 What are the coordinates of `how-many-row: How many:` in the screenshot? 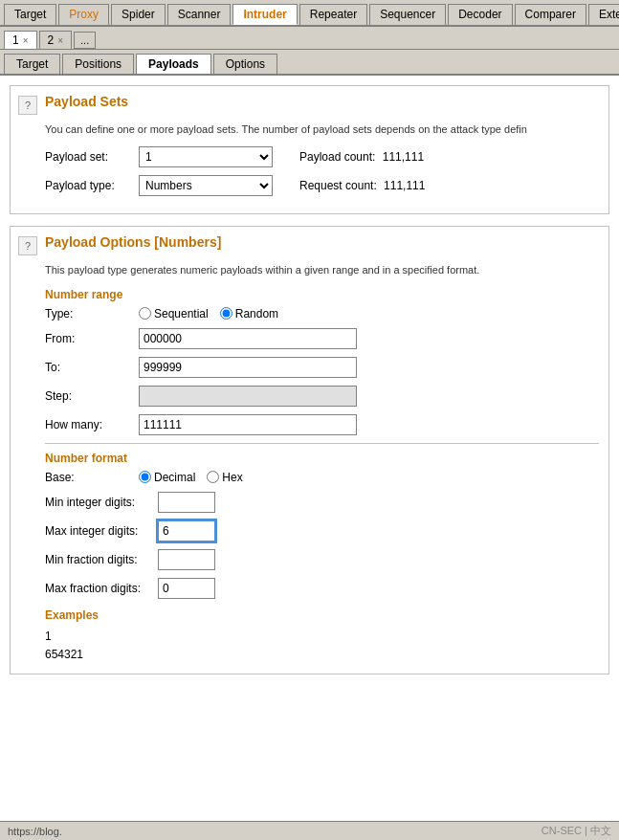 It's located at (321, 425).